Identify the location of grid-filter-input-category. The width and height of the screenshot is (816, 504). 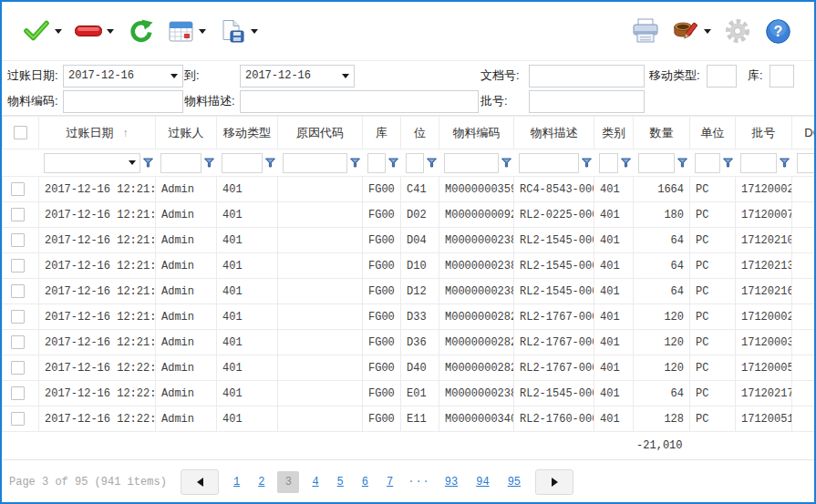
(609, 163).